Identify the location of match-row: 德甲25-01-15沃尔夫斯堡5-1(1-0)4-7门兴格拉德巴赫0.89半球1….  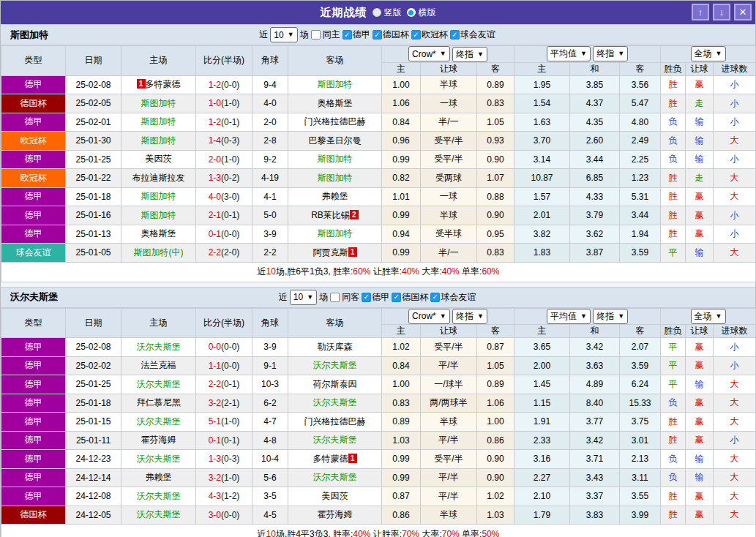
(379, 422).